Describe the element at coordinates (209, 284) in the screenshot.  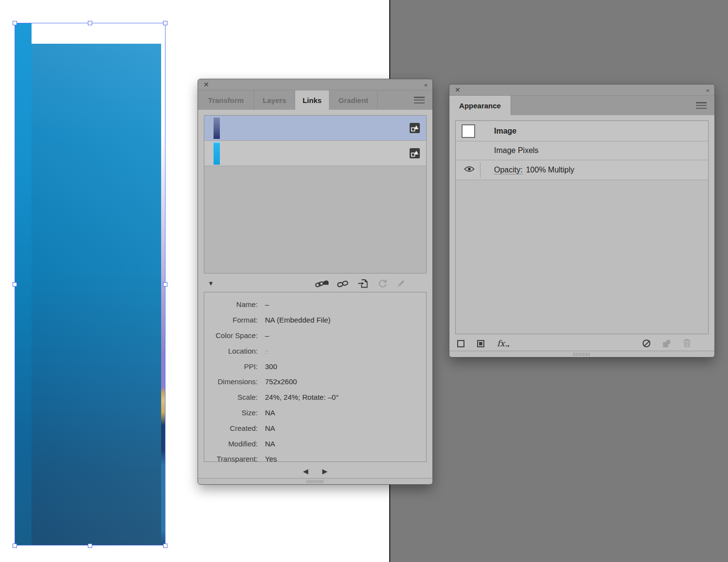
I see `show-link-info-toggle: ▼` at that location.